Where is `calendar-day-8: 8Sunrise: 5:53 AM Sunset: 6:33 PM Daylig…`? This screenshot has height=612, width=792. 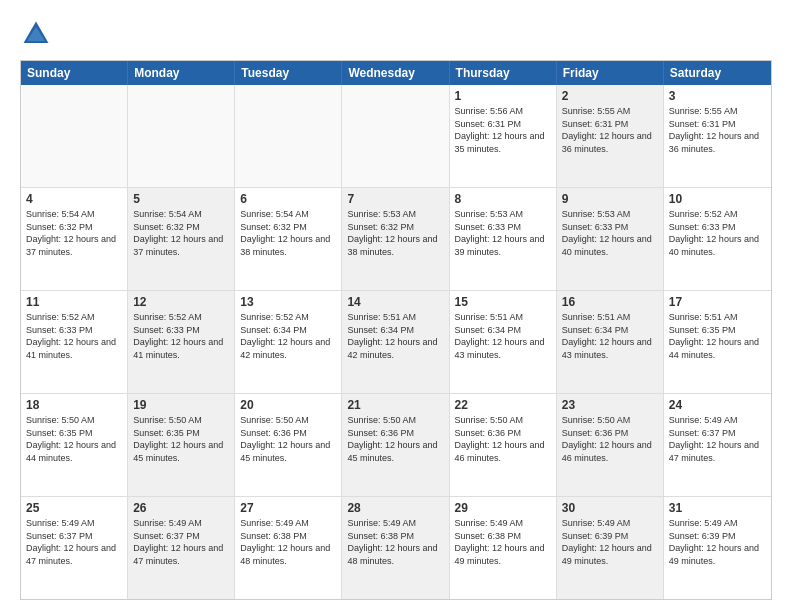 calendar-day-8: 8Sunrise: 5:53 AM Sunset: 6:33 PM Daylig… is located at coordinates (504, 239).